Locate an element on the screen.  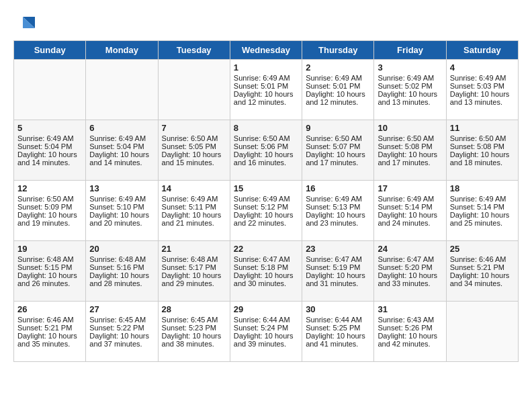
cell-content: and 14 minutes. is located at coordinates (50, 163).